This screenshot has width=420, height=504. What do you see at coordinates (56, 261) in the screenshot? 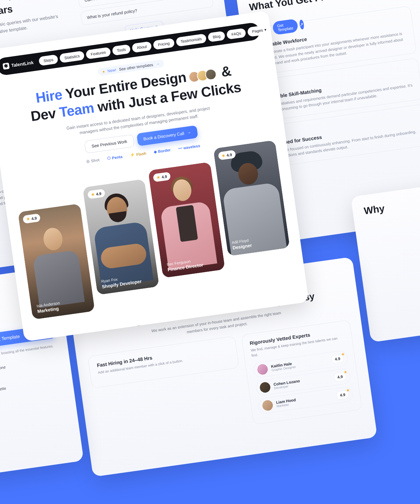
I see `profile-card: 4.9 Isla AndersonMarketing` at bounding box center [56, 261].